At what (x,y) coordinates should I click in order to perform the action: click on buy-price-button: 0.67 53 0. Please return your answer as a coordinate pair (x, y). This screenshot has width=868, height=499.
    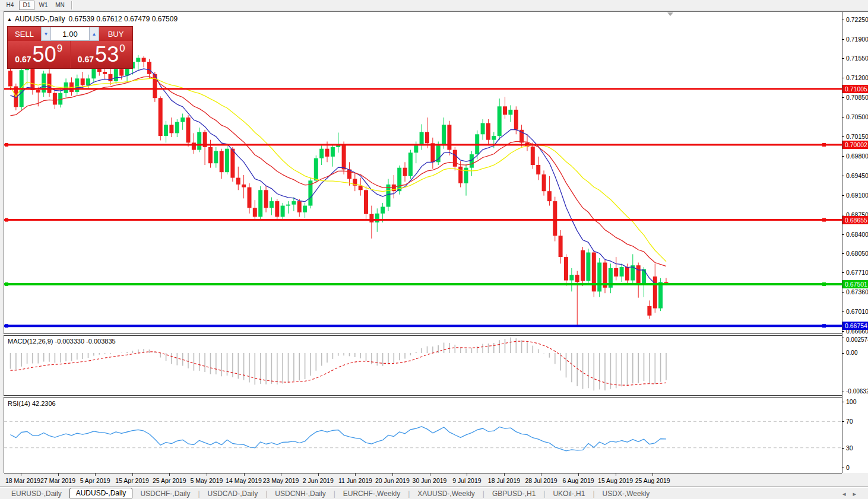
    Looking at the image, I should click on (102, 55).